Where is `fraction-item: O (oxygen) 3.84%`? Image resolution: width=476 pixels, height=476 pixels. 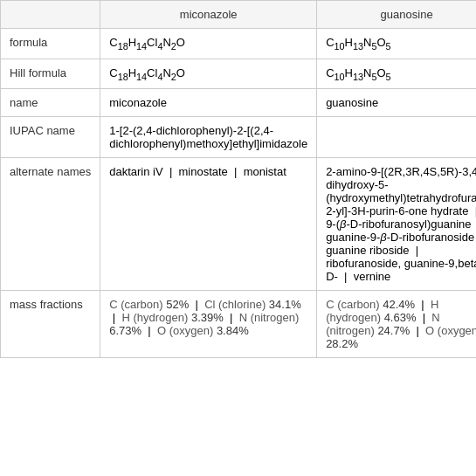 fraction-item: O (oxygen) 3.84% is located at coordinates (203, 330).